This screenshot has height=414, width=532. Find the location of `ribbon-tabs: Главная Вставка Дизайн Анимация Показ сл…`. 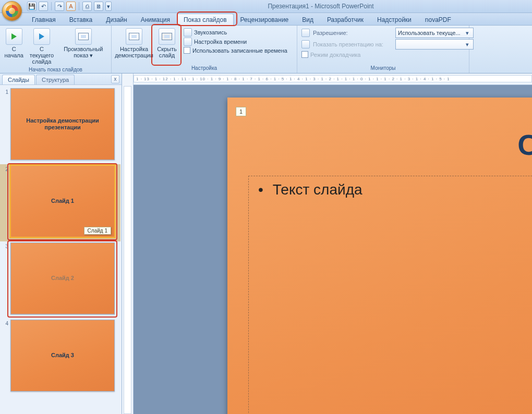

ribbon-tabs: Главная Вставка Дизайн Анимация Показ сл… is located at coordinates (266, 19).